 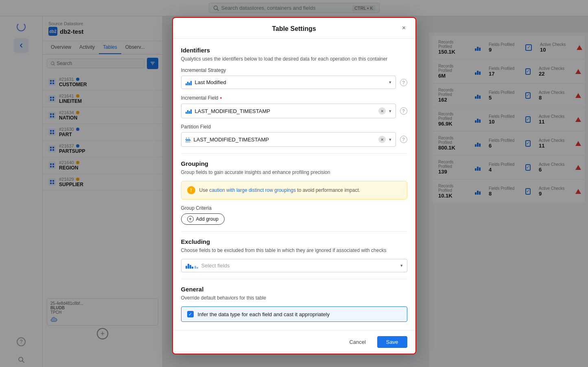 I want to click on general-title: General, so click(x=294, y=289).